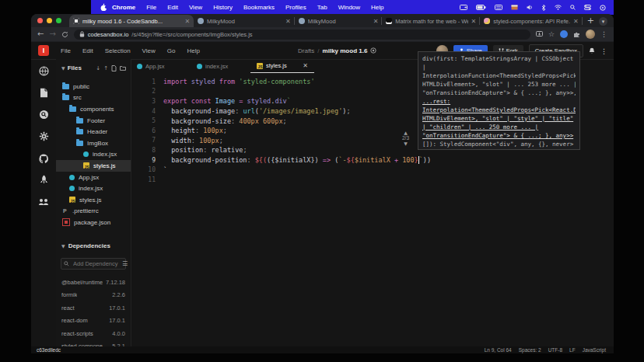 The image size is (644, 362). Describe the element at coordinates (93, 211) in the screenshot. I see `file-tree-item: .prettierrc` at that location.